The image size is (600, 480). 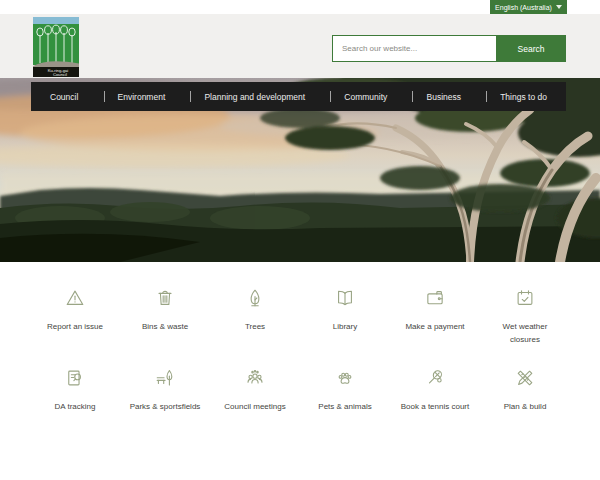 I want to click on quicklink-bins-and-waste: Bins & waste, so click(x=165, y=318).